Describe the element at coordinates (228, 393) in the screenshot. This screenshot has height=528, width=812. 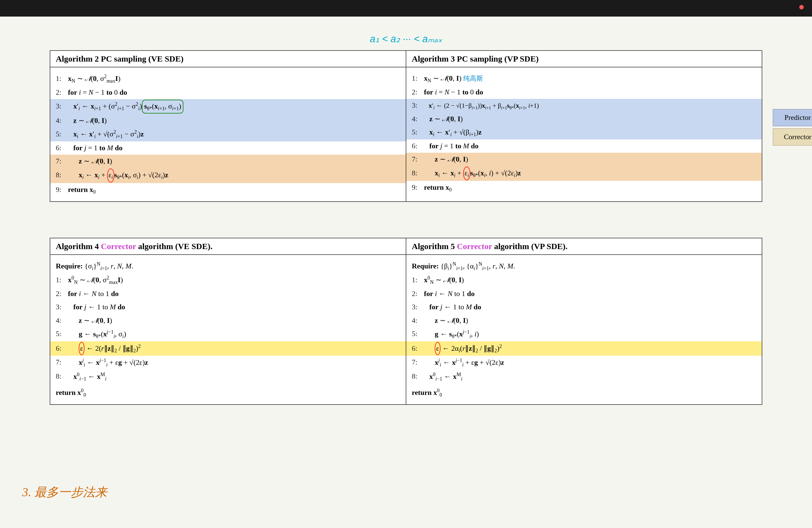
I see `alg4-return: return x00` at that location.